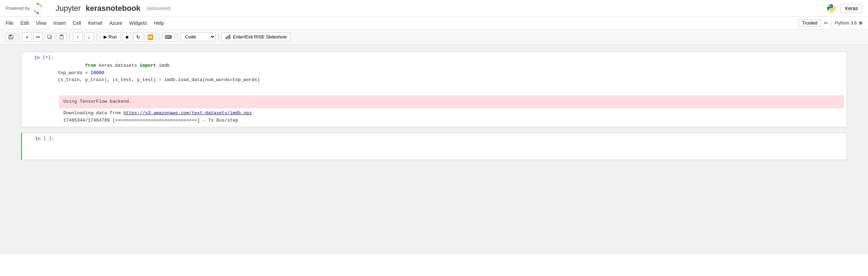 Image resolution: width=868 pixels, height=276 pixels. What do you see at coordinates (451, 102) in the screenshot?
I see `cell-1-stderr: Using TensorFlow backend.` at bounding box center [451, 102].